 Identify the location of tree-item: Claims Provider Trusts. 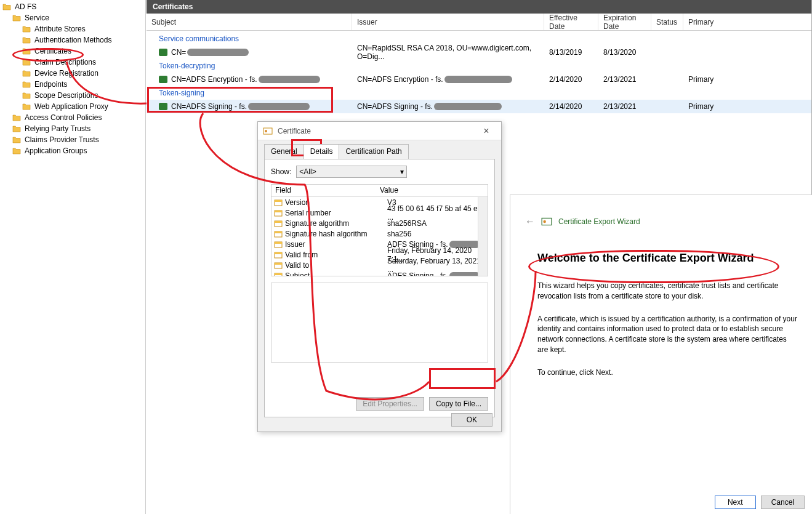
(73, 140).